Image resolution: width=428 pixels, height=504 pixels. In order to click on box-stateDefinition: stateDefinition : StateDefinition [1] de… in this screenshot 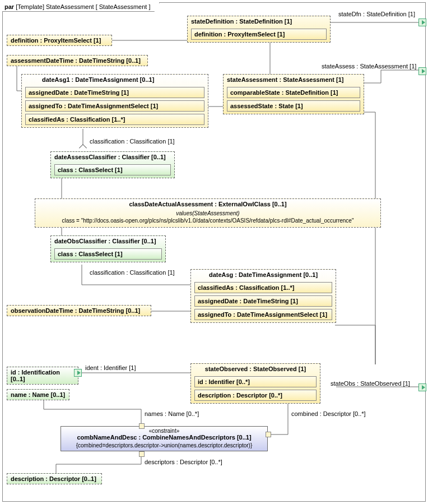, I will do `click(259, 29)`.